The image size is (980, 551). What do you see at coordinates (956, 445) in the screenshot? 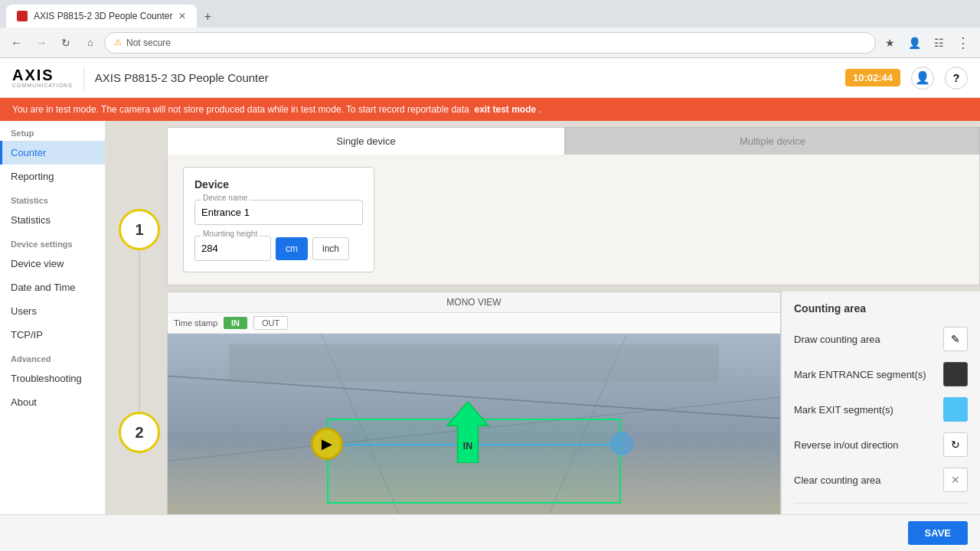
I see `reverse-btn: ↻` at bounding box center [956, 445].